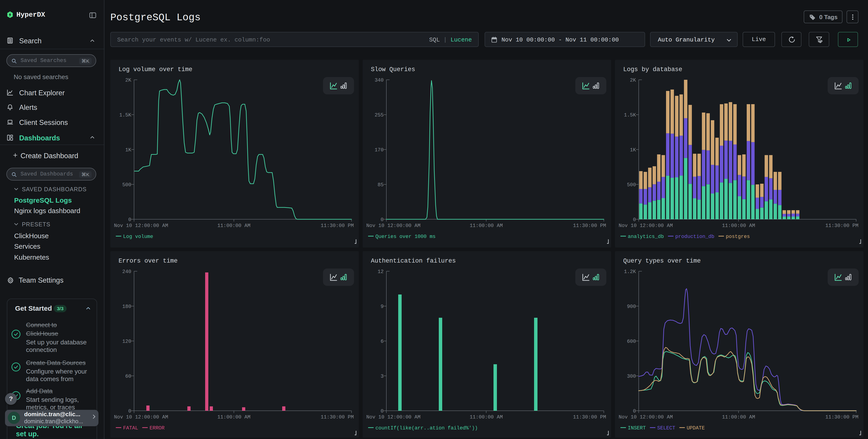 This screenshot has height=439, width=868. I want to click on svg-text: 240, so click(127, 272).